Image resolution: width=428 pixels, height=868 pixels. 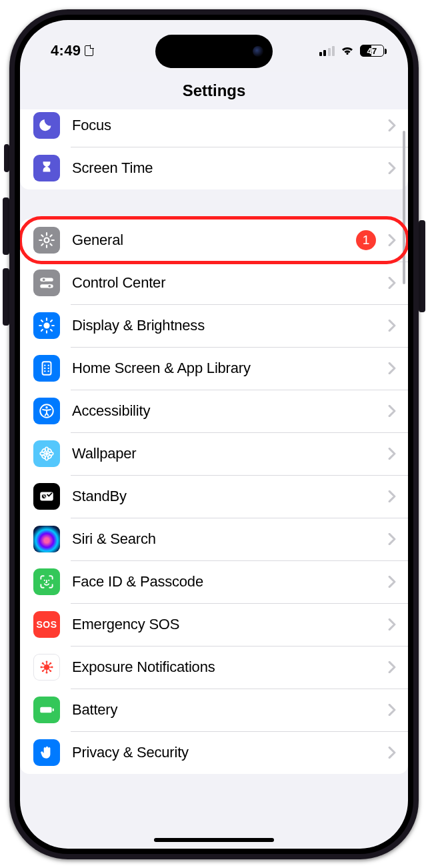 I want to click on hourglass-icon, so click(x=47, y=168).